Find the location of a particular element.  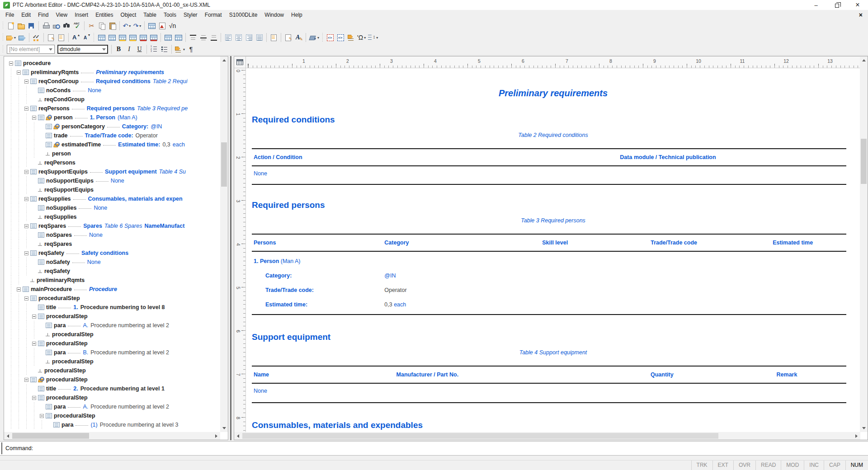

delete-row-button is located at coordinates (143, 38).